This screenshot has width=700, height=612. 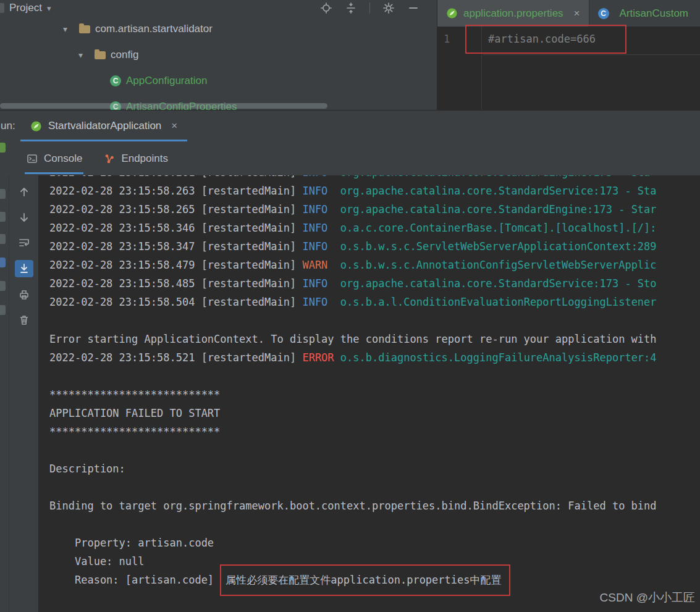 What do you see at coordinates (219, 8) in the screenshot?
I see `project-panel-header: Project ▾` at bounding box center [219, 8].